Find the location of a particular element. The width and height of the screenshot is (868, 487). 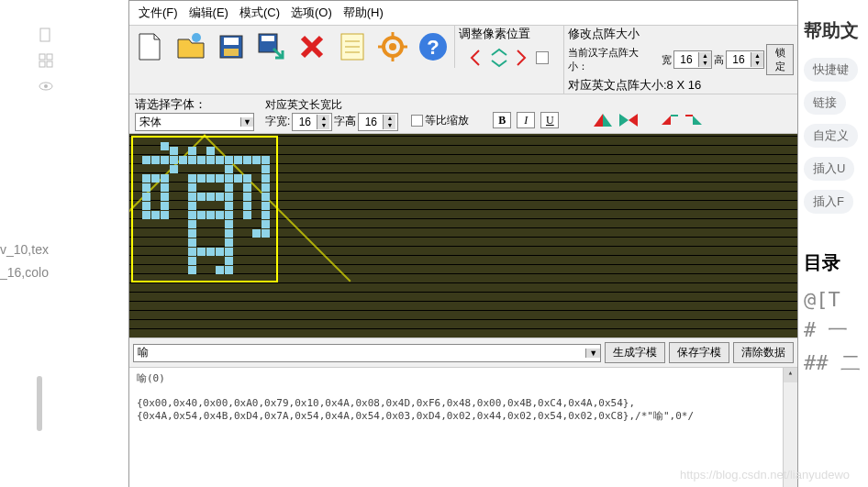

font-combo: ▼ is located at coordinates (195, 122).